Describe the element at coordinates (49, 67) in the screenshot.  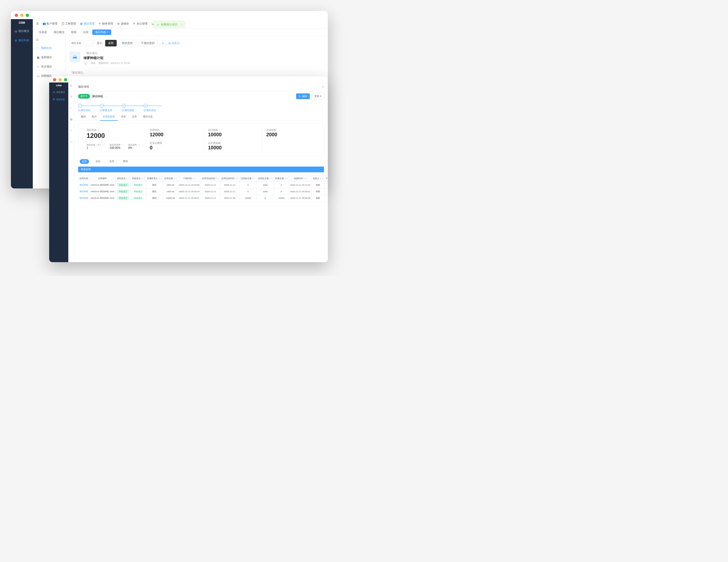
I see `subside-item: ☆关注项目` at that location.